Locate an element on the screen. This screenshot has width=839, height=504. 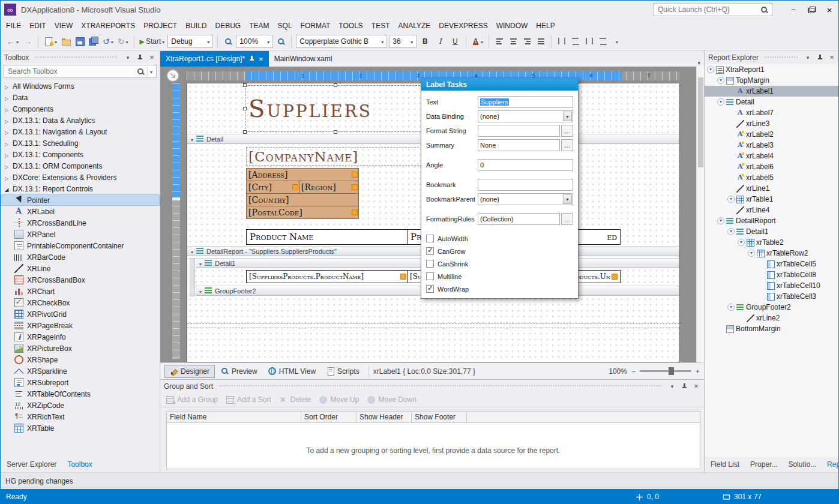
menu-item: VIEW is located at coordinates (64, 26).